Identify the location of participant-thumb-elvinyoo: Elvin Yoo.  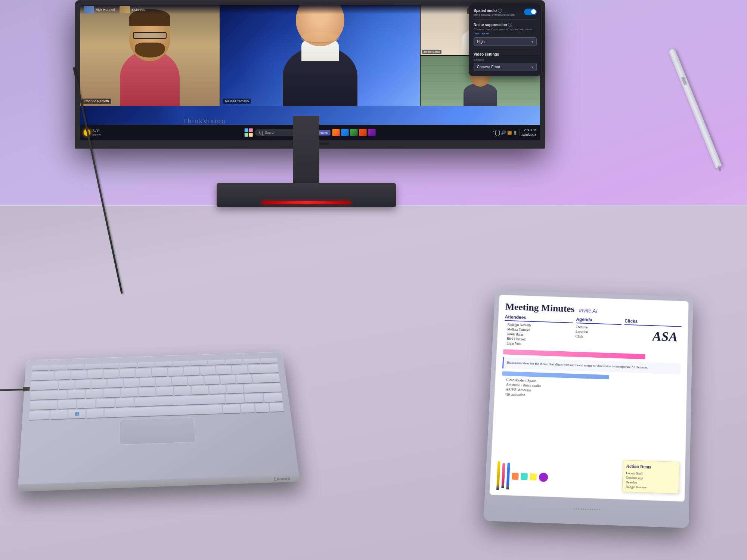
(132, 10).